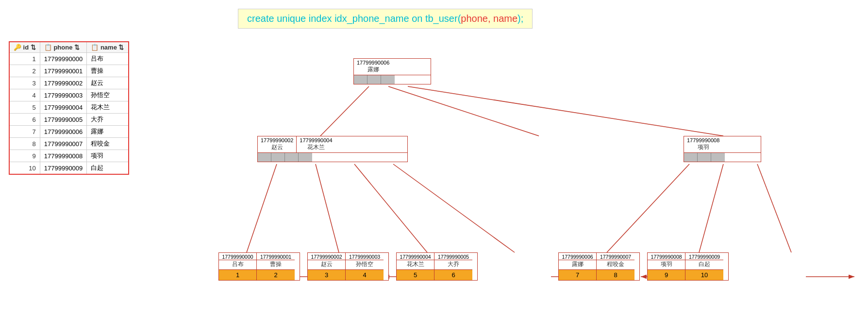 This screenshot has width=868, height=333. What do you see at coordinates (703, 148) in the screenshot?
I see `internal-right-name: 项羽` at bounding box center [703, 148].